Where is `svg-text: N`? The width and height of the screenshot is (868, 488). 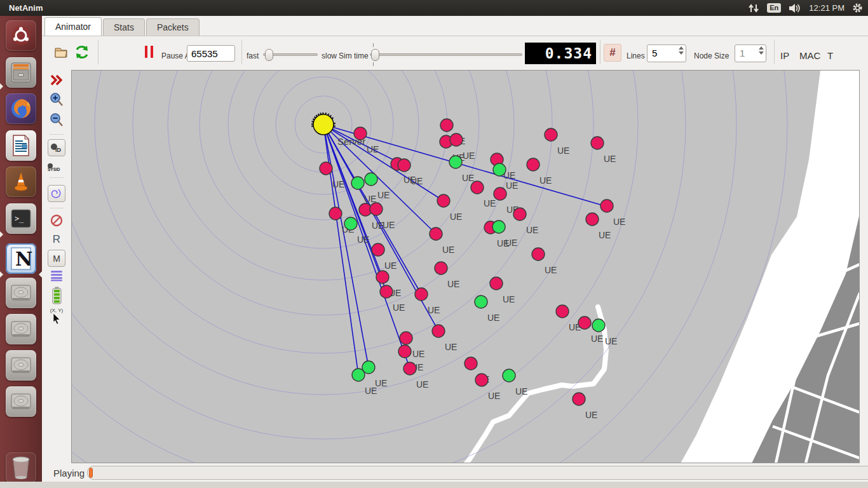 svg-text: N is located at coordinates (24, 259).